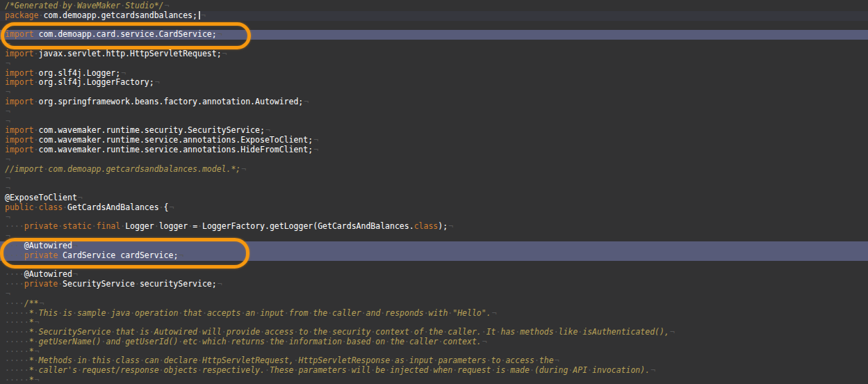  Describe the element at coordinates (434, 246) in the screenshot. I see `code-line-selected: ····@Autowired¬` at that location.